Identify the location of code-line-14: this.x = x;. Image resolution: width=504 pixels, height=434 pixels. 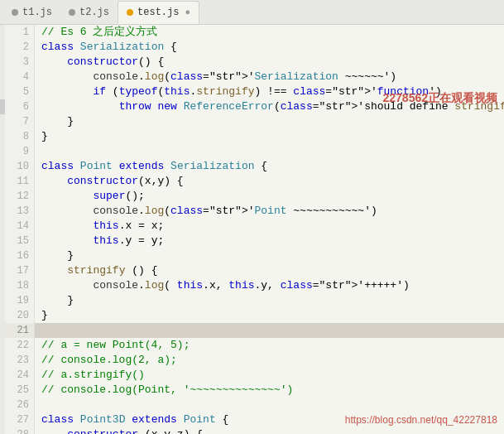
(270, 226).